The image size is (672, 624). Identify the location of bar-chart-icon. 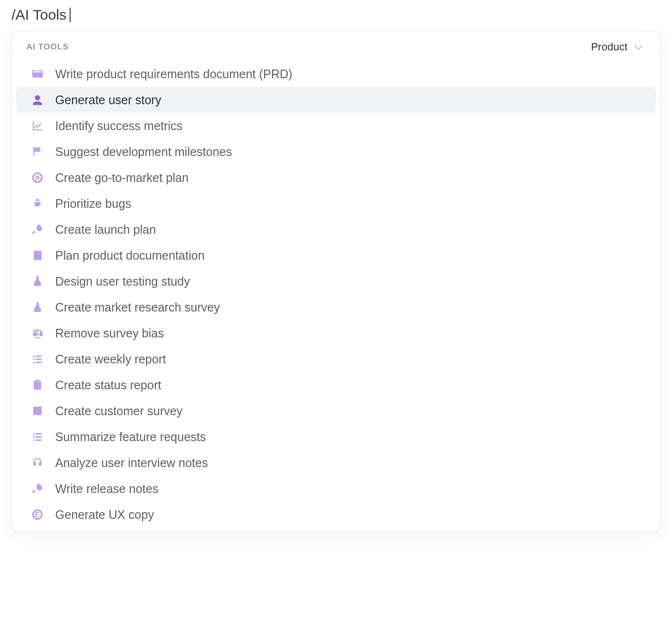
(37, 411).